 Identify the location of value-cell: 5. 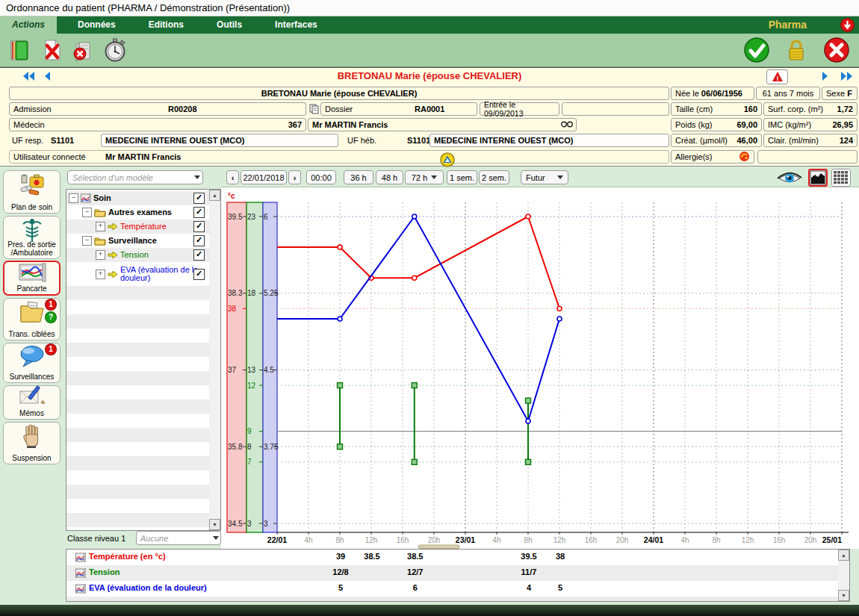
(560, 588).